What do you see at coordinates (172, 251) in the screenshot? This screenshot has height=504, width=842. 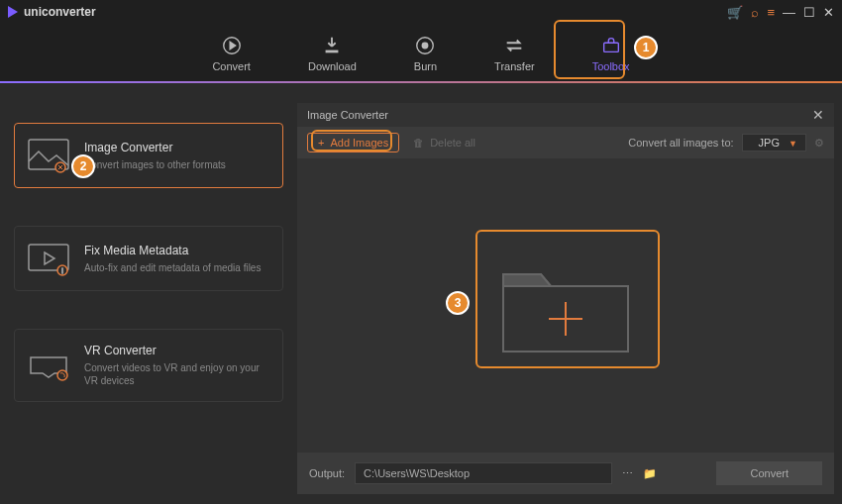 I see `sidebar-item-title: Fix Media Metadata` at bounding box center [172, 251].